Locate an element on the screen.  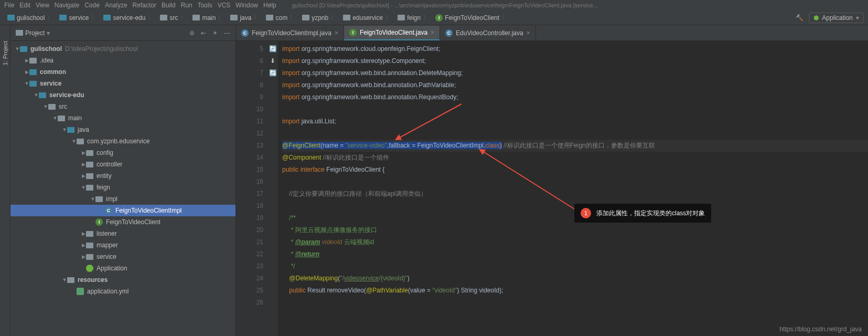
tool-window-stripe: 1: Project is located at coordinates (5, 181).